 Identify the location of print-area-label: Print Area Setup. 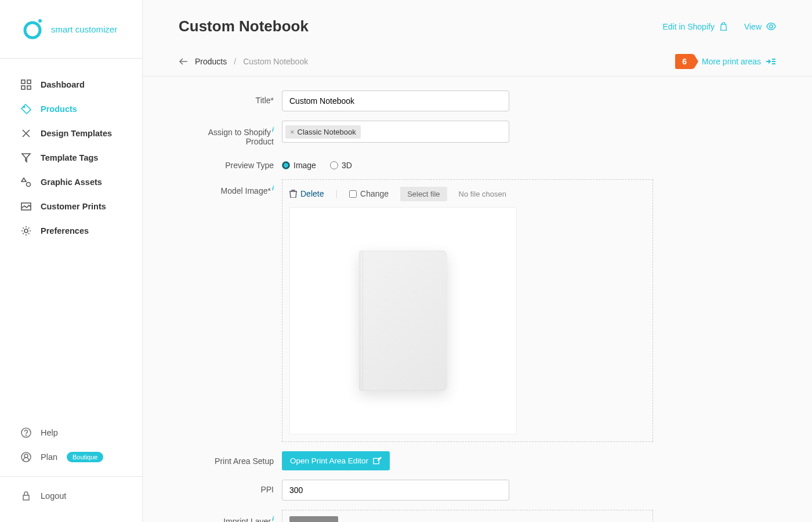
(230, 458).